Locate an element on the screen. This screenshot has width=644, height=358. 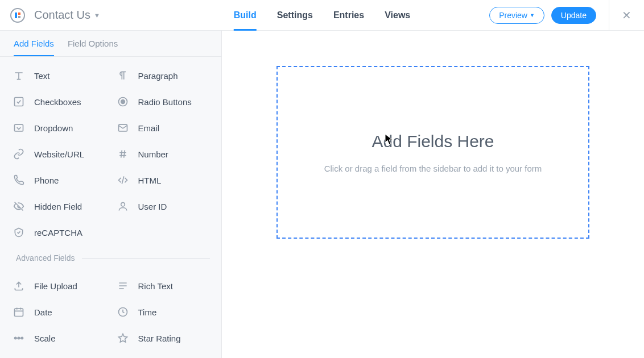
text-icon is located at coordinates (19, 76).